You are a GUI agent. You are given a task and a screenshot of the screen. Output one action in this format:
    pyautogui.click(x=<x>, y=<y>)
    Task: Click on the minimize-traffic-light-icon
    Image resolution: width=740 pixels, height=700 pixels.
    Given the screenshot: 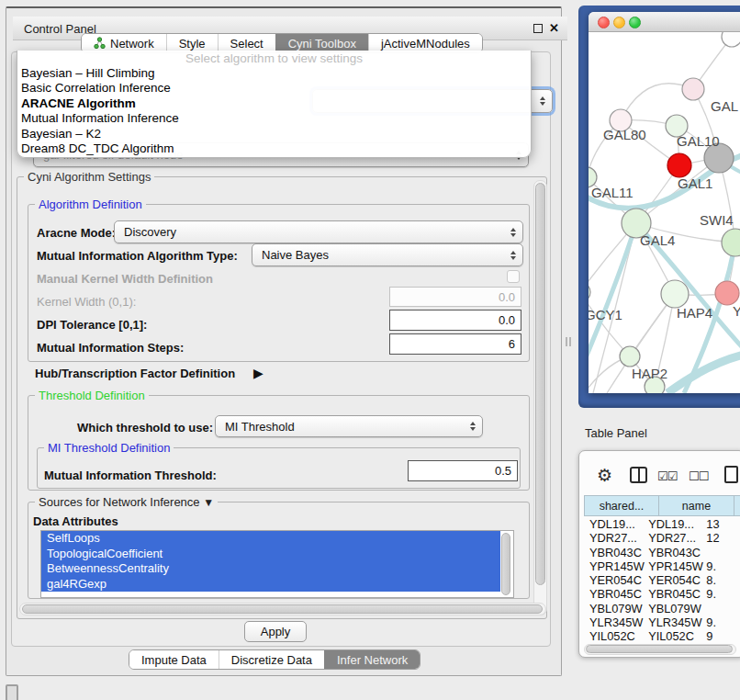 What is the action you would take?
    pyautogui.click(x=619, y=22)
    